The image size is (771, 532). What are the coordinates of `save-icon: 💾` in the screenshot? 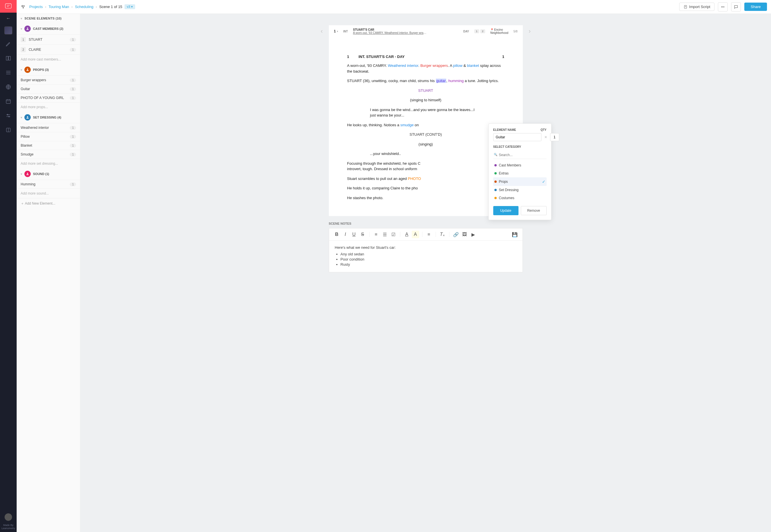 It's located at (515, 234).